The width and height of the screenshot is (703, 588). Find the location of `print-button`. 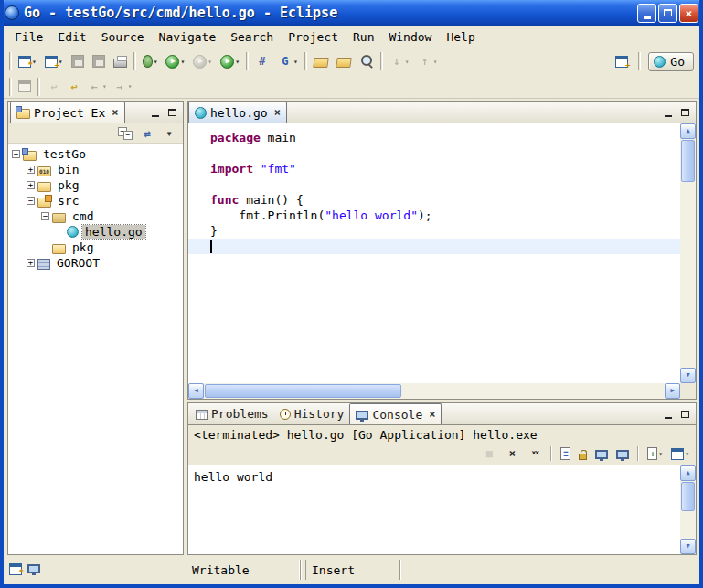

print-button is located at coordinates (121, 61).